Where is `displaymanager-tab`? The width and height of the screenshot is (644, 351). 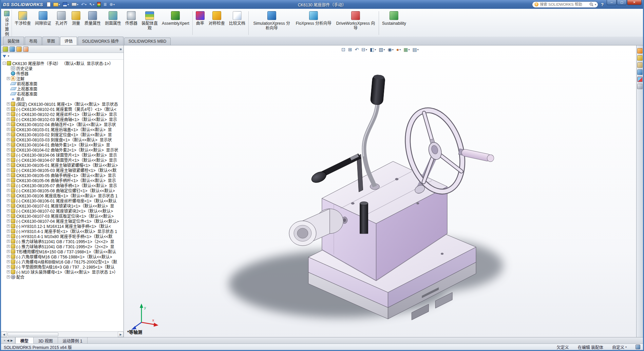 displaymanager-tab is located at coordinates (26, 49).